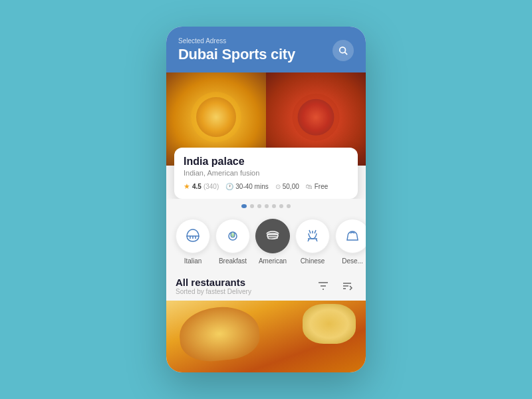 The width and height of the screenshot is (532, 399). Describe the element at coordinates (291, 186) in the screenshot. I see `min-order: 50,00` at that location.